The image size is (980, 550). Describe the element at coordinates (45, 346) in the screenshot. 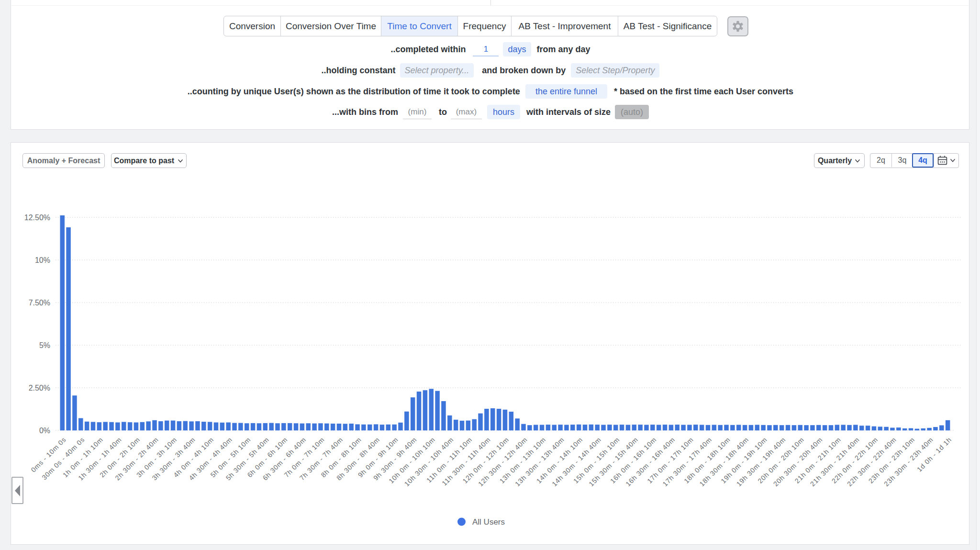

I see `svg-text: 5%` at that location.